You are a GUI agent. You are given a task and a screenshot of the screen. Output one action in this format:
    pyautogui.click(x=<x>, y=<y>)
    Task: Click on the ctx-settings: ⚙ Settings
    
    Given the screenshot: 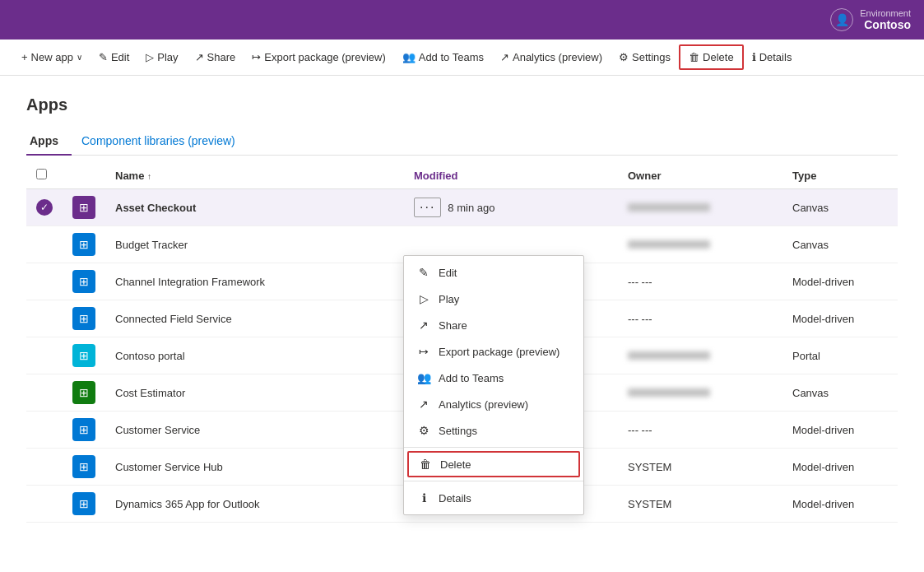 What is the action you would take?
    pyautogui.click(x=494, y=430)
    